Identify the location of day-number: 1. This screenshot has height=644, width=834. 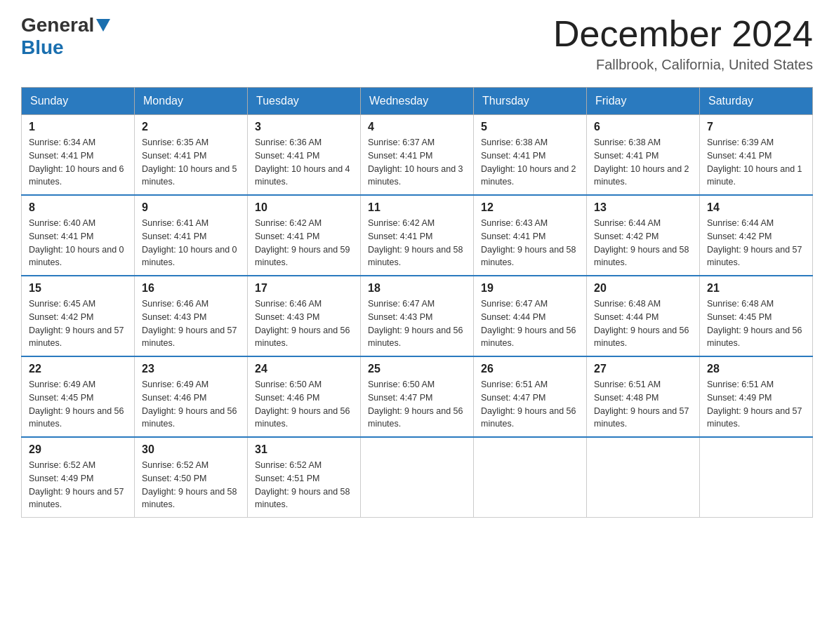
(78, 127).